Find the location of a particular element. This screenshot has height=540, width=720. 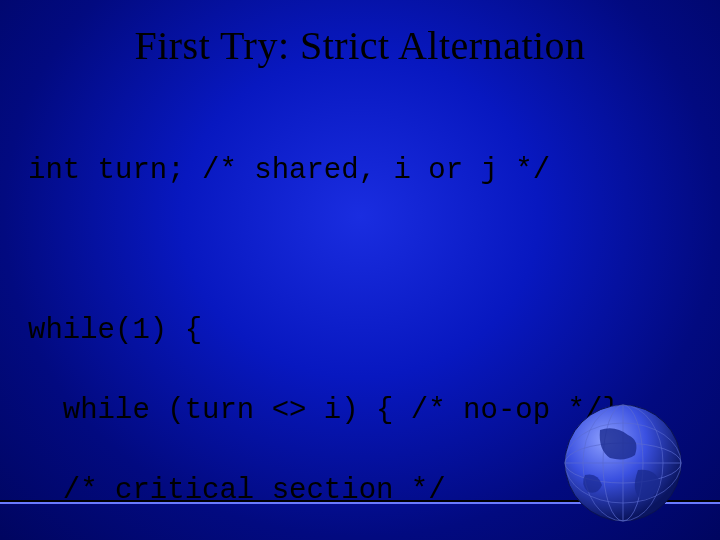

slide-title: First Try: Strict Alternation is located at coordinates (360, 34).